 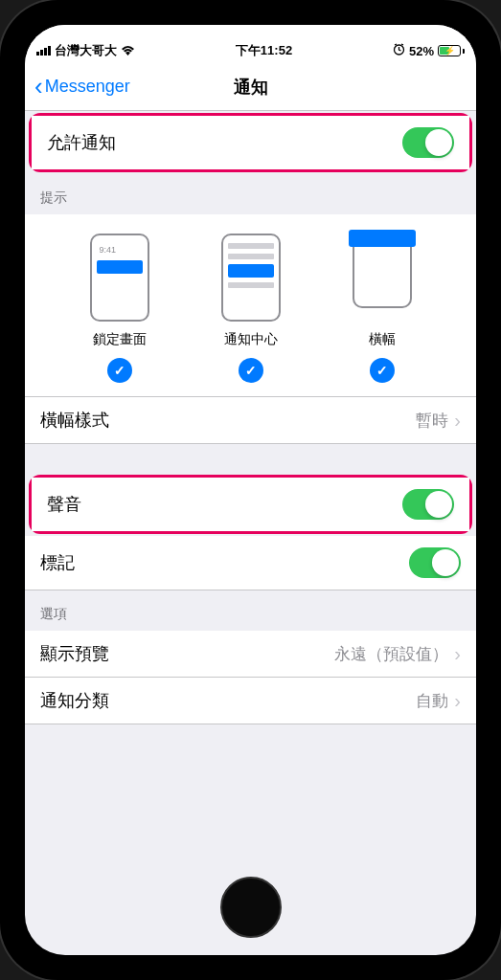 I want to click on alarm-icon, so click(x=399, y=51).